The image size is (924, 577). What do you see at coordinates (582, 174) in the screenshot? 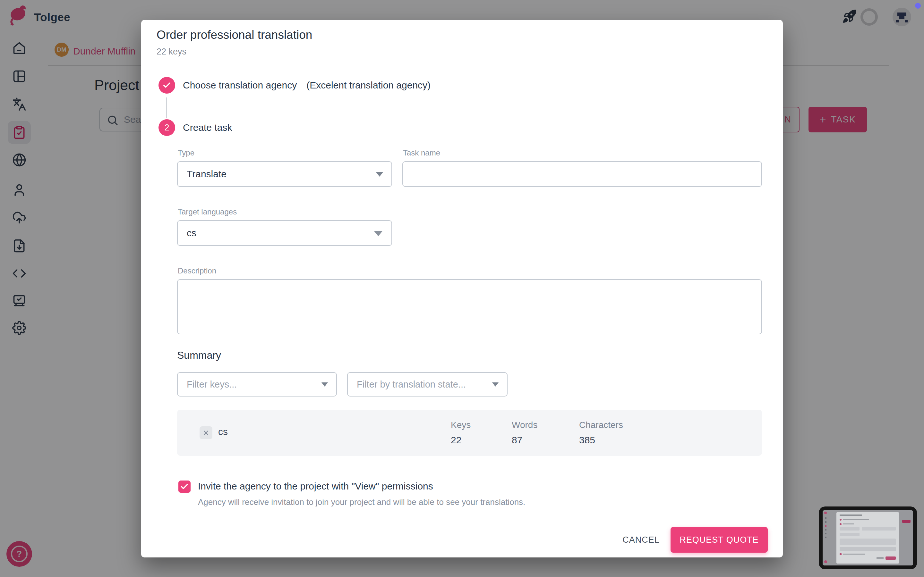
I see `task-name-input` at bounding box center [582, 174].